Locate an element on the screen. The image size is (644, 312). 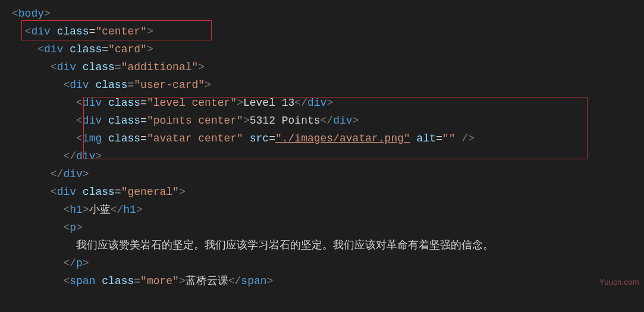
code-line: <div class="general"> is located at coordinates (322, 192).